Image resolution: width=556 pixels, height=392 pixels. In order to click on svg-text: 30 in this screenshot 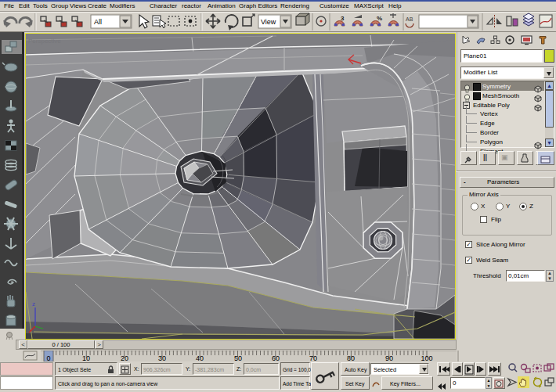, I will do `click(162, 358)`.